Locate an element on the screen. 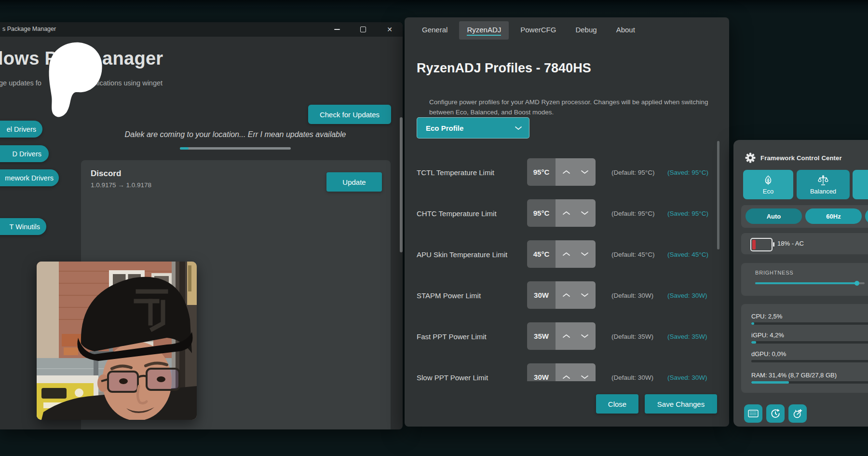 The width and height of the screenshot is (868, 456). mode-label: Balanced is located at coordinates (823, 191).